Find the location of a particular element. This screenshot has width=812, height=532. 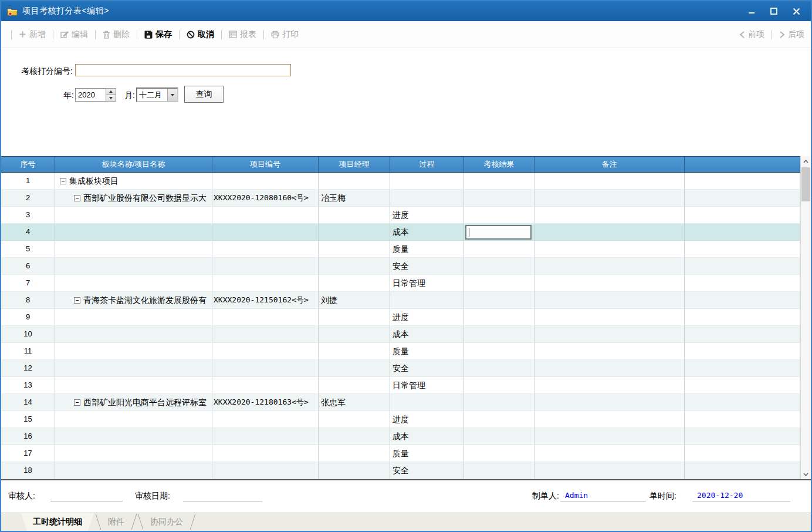

cell-manager: 冶玉梅 is located at coordinates (354, 198).